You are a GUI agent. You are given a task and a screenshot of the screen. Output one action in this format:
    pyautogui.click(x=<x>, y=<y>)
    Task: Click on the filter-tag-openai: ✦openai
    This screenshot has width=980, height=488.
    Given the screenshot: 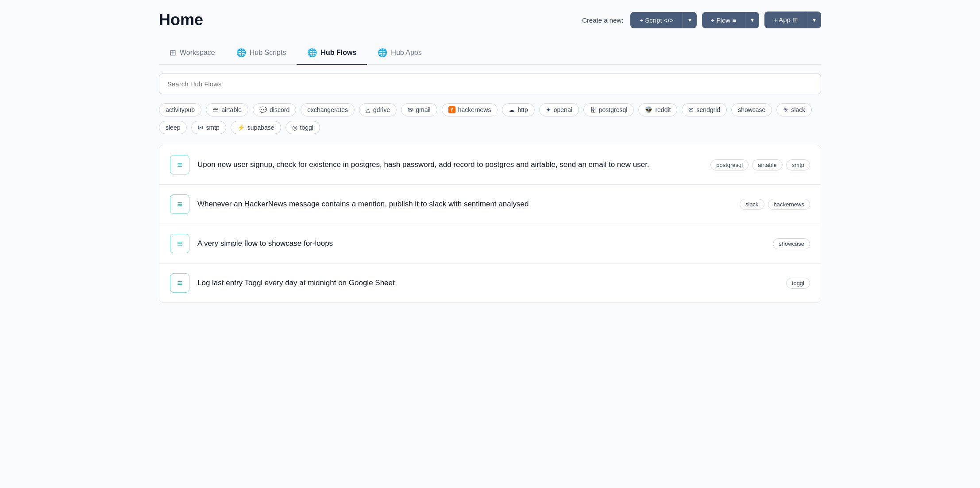 What is the action you would take?
    pyautogui.click(x=559, y=110)
    